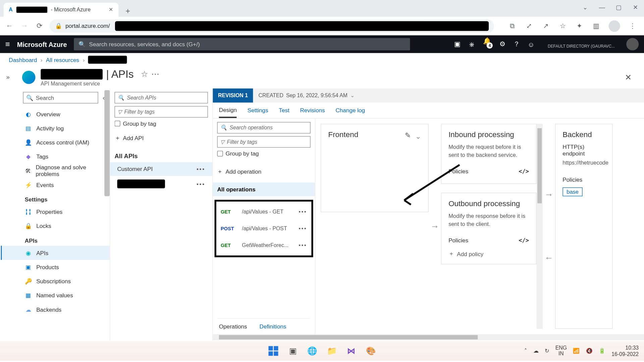 This screenshot has width=644, height=362. What do you see at coordinates (536, 351) in the screenshot?
I see `onedrive-icon: ☁` at bounding box center [536, 351].